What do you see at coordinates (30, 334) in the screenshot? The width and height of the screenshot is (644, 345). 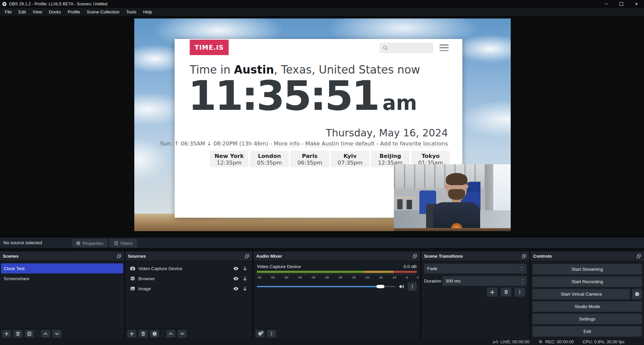 I see `filter-icon` at bounding box center [30, 334].